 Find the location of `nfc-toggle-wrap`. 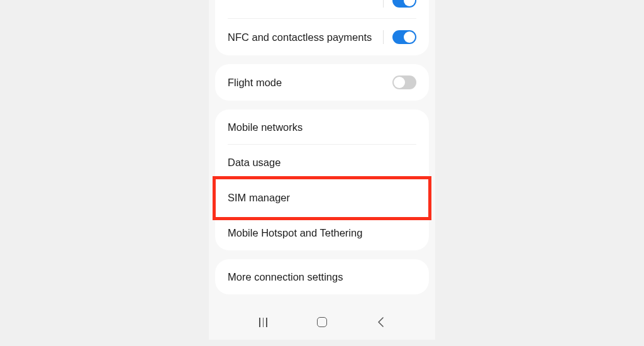

nfc-toggle-wrap is located at coordinates (400, 37).